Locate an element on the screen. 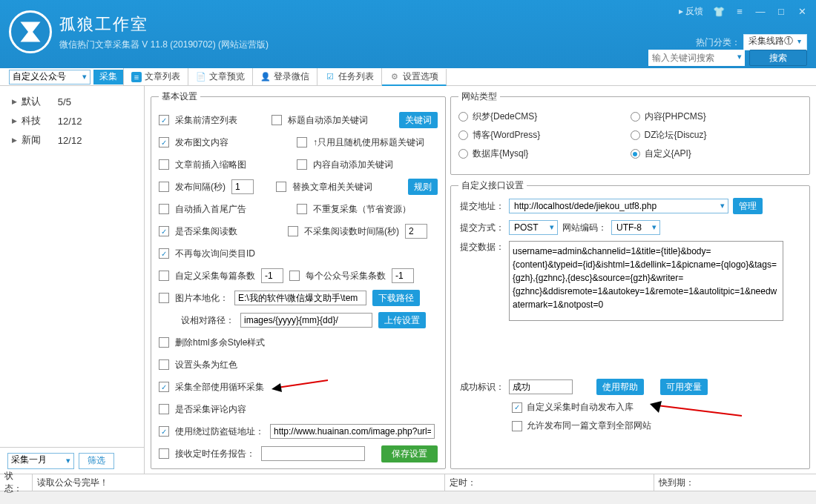  status-timer: 定时： is located at coordinates (550, 483).